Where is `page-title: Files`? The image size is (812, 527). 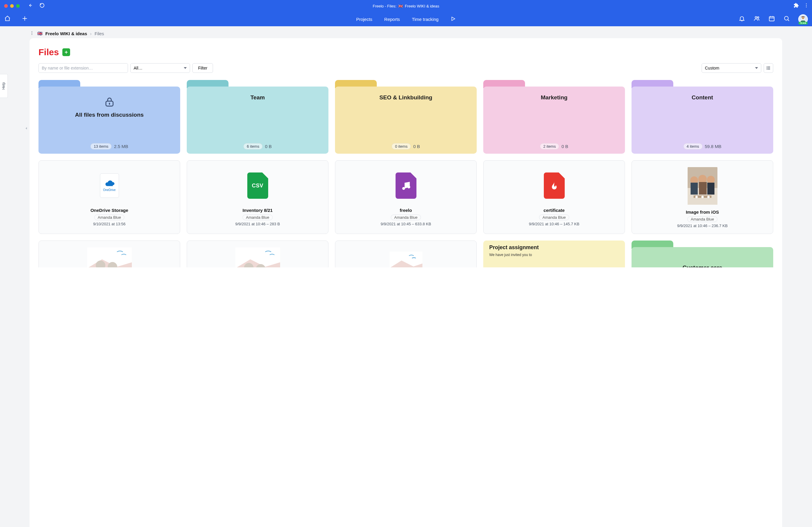 page-title: Files is located at coordinates (48, 52).